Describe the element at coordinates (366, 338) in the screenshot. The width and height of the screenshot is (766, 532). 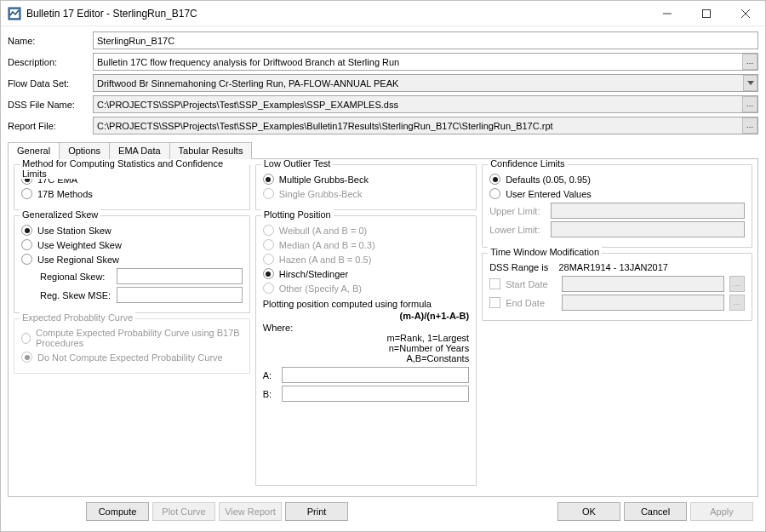
I see `legend-m: m=Rank, 1=Largest` at that location.